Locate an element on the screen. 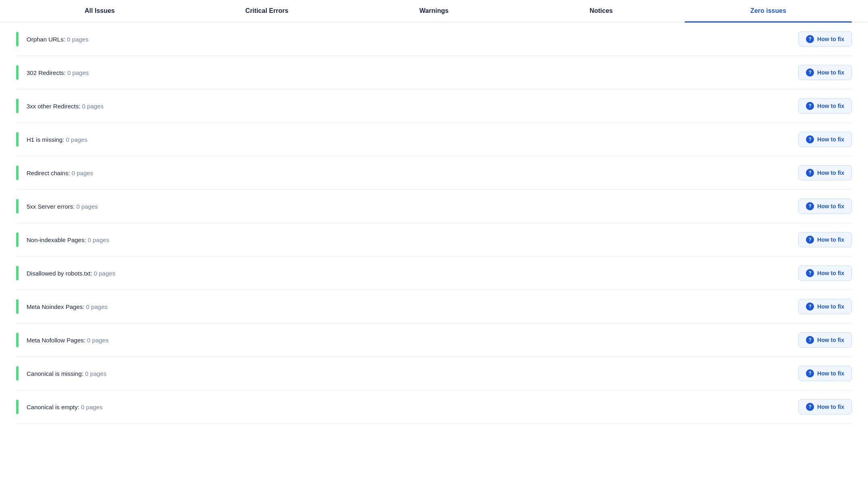 The height and width of the screenshot is (485, 868). issue-label-3xx-redirects: 3xx other Redirects: 0 pages is located at coordinates (413, 106).